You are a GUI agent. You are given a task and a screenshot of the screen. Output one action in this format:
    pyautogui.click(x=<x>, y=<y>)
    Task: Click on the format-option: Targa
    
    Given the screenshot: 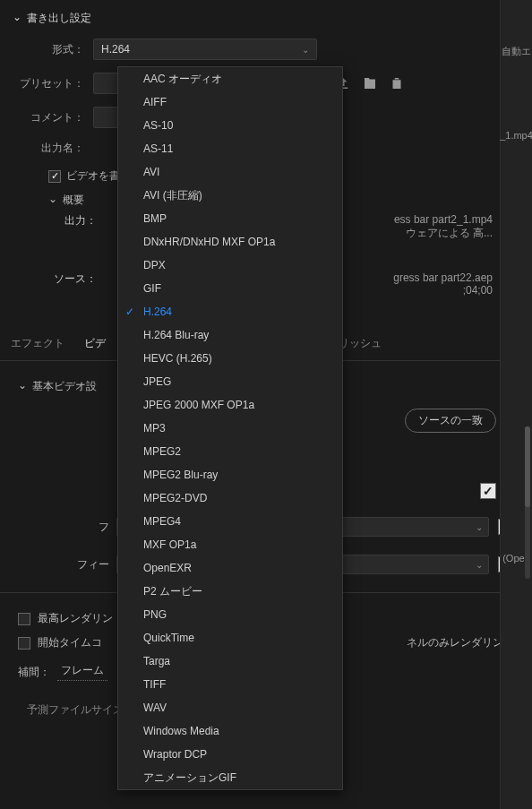 What is the action you would take?
    pyautogui.click(x=230, y=661)
    